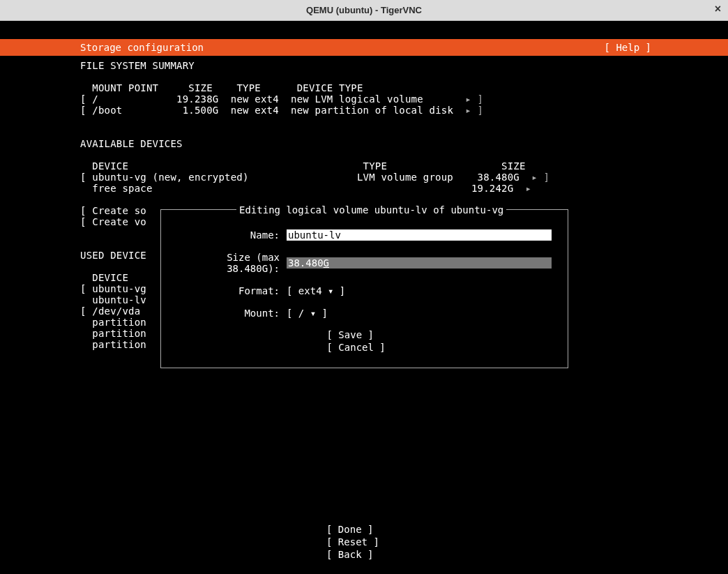 The image size is (728, 574). Describe the element at coordinates (364, 10) in the screenshot. I see `window-title: QEMU (ubuntu) - TigerVNC` at that location.